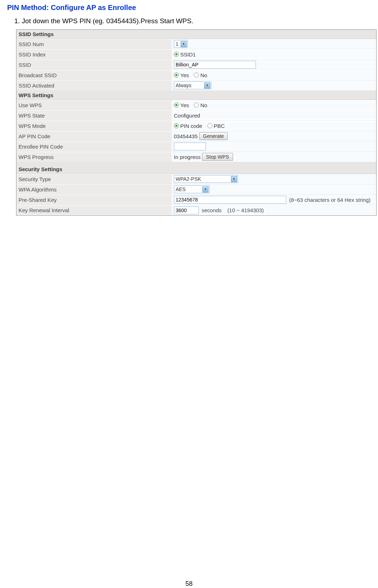  What do you see at coordinates (94, 146) in the screenshot?
I see `enrollee-pin-label: Enrollee PIN Code` at bounding box center [94, 146].